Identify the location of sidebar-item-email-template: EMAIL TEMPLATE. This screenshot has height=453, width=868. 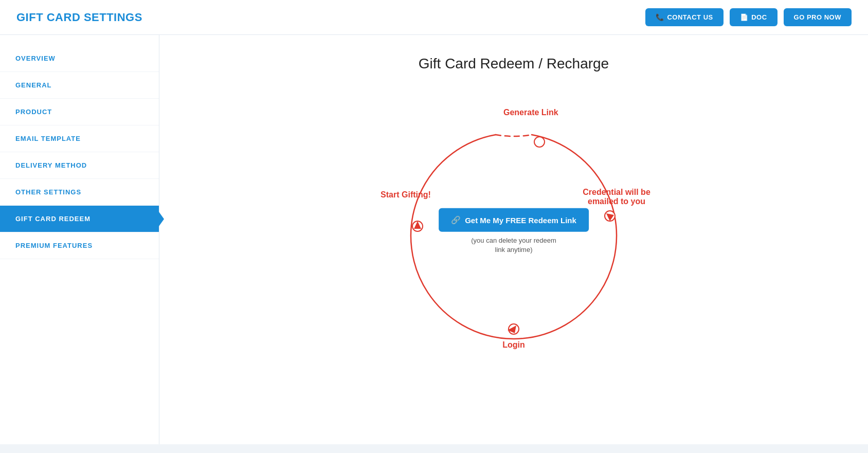
(79, 139).